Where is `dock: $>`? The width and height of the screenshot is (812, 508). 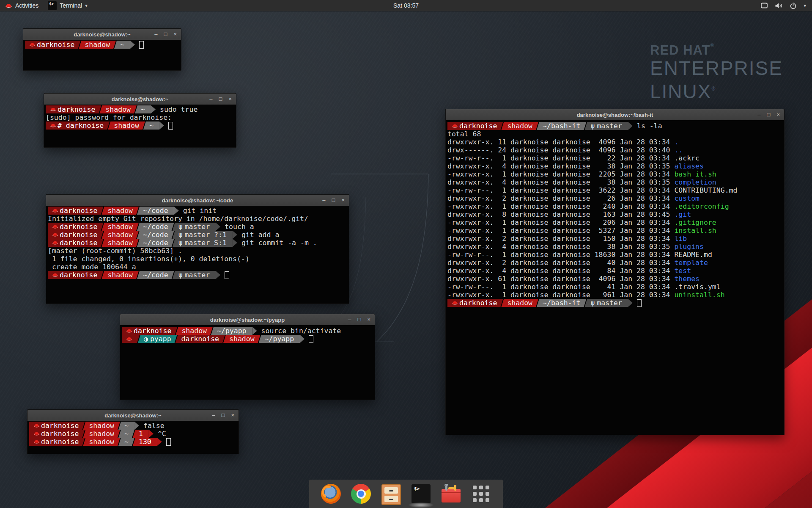
dock: $> is located at coordinates (406, 494).